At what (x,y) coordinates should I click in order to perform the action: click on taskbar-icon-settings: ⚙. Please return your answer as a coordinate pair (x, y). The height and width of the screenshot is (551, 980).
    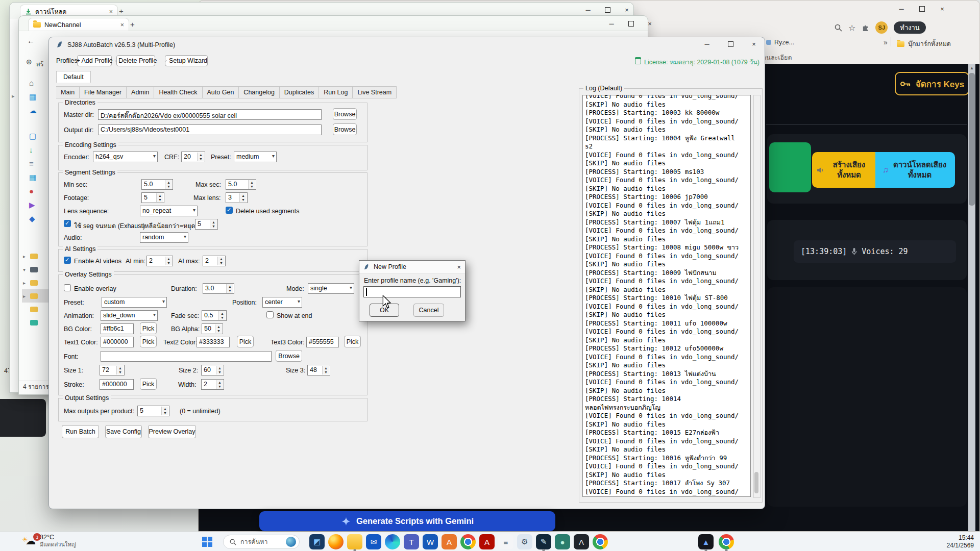
    Looking at the image, I should click on (525, 542).